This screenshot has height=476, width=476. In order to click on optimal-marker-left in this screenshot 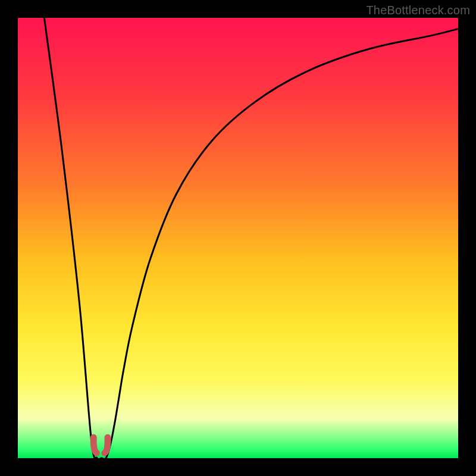, I will do `click(95, 445)`.